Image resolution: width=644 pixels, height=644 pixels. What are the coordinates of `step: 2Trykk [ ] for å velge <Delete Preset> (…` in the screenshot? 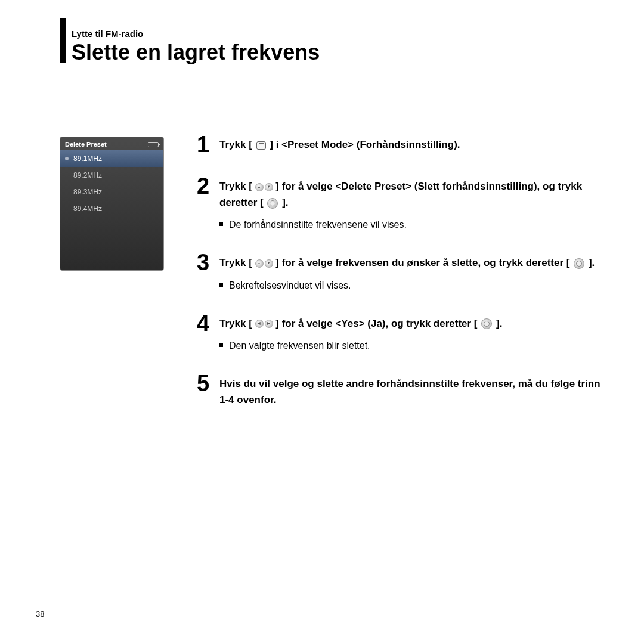 It's located at (402, 205).